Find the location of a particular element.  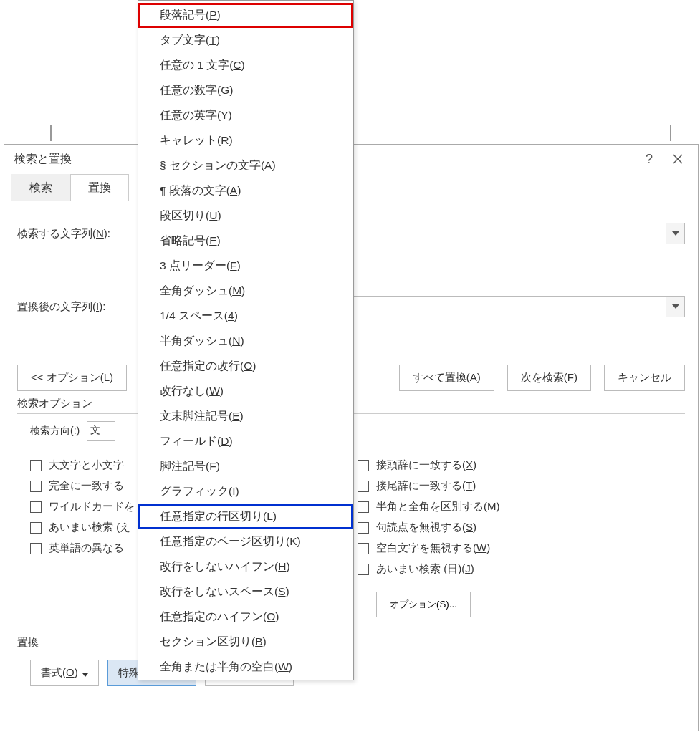

options-toggle-button: << オプション(L) is located at coordinates (72, 378).